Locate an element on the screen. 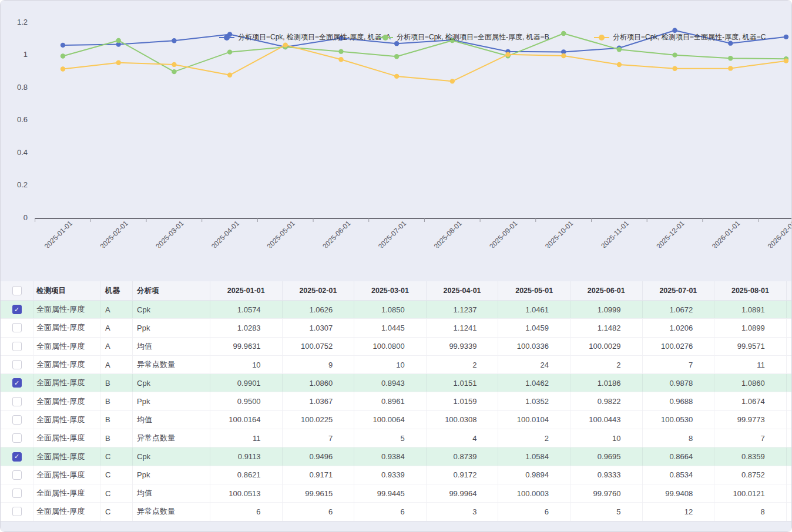 This screenshot has width=792, height=532. cell-value: 1.0151 is located at coordinates (463, 383).